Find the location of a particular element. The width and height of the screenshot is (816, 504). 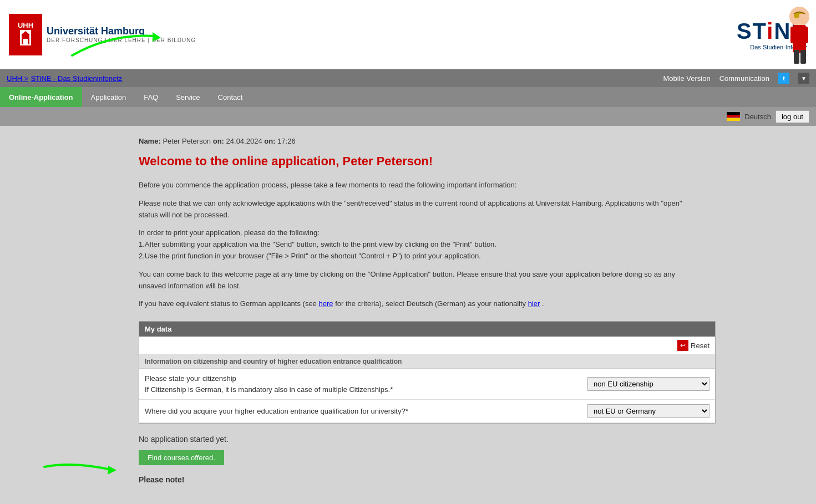

svg-text: UHH is located at coordinates (26, 26).